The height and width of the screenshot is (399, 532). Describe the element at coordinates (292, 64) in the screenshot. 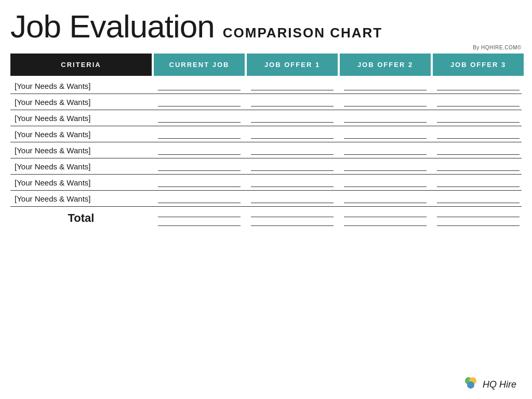

I see `job-offer-1-header: JOB OFFER 1` at that location.